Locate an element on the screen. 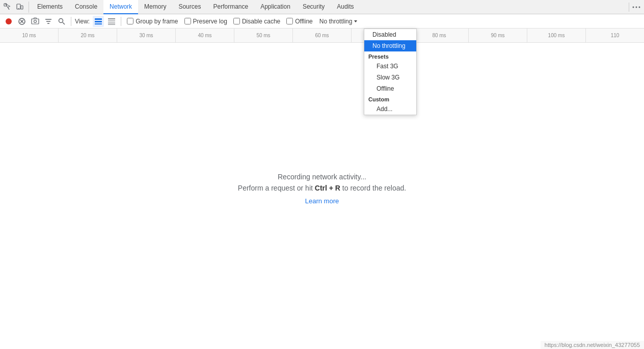 The height and width of the screenshot is (349, 644). tab-sources: Sources is located at coordinates (190, 7).